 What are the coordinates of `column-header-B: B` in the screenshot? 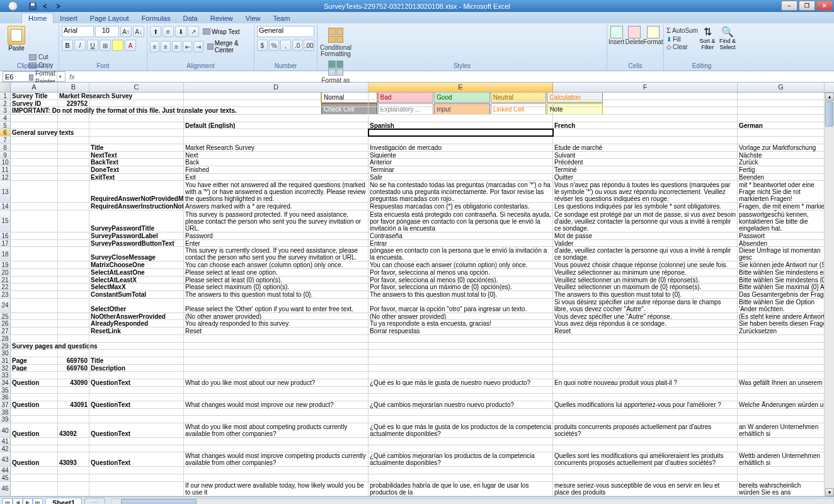 It's located at (74, 87).